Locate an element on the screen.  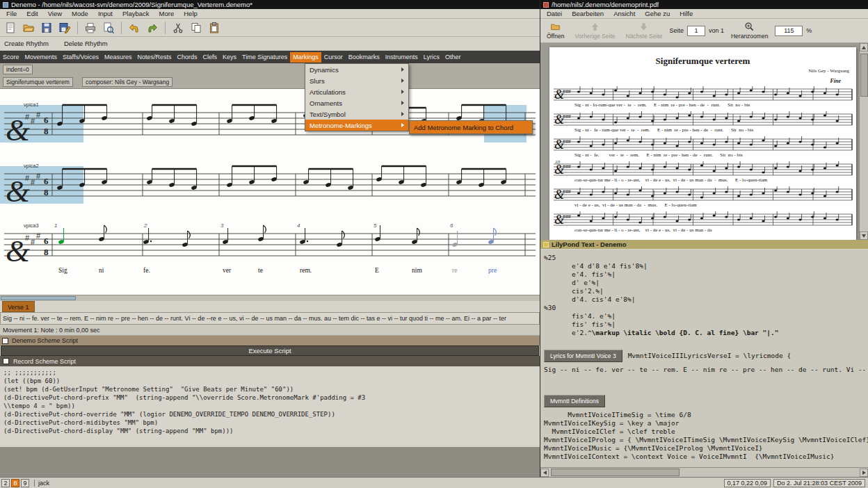
verse-lyrics-field: Sig -- ni -- fe. ver -- te -- rem. E -- … is located at coordinates (270, 318).